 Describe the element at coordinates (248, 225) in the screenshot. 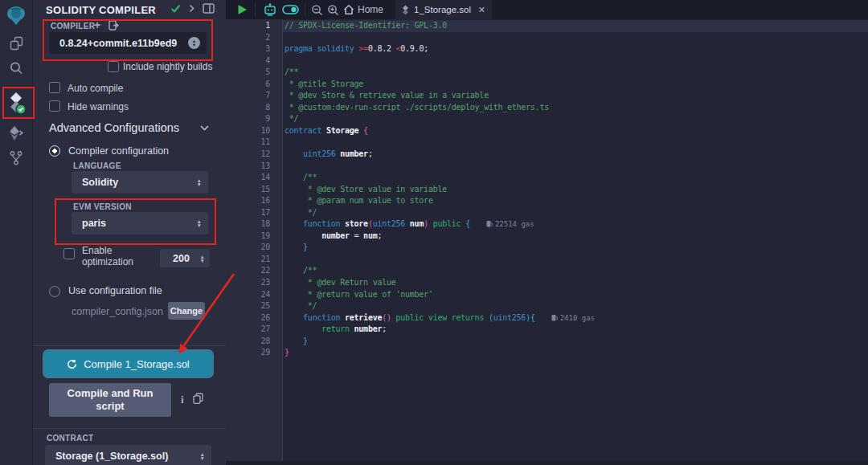

I see `line-number: 18` at that location.